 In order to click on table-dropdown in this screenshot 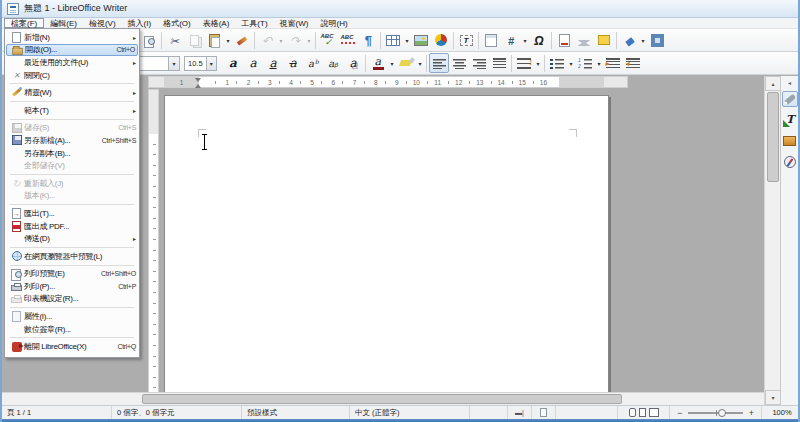, I will do `click(407, 40)`.